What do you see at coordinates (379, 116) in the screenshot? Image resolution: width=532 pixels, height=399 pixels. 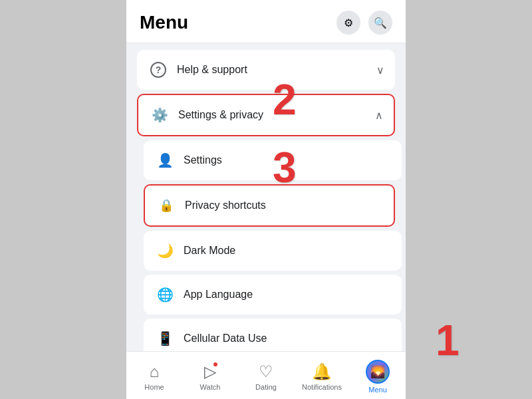 I see `chevron-up-icon` at bounding box center [379, 116].